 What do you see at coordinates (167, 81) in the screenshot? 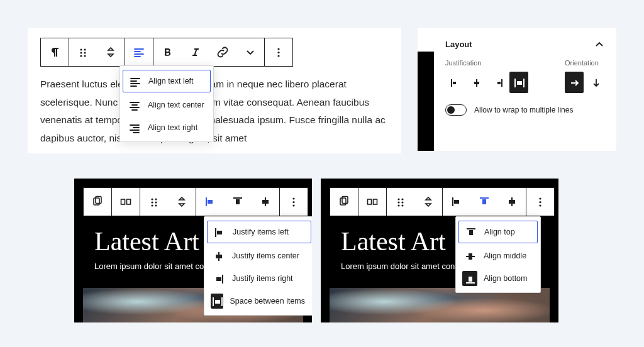
I see `align-left-option: Align text left` at bounding box center [167, 81].